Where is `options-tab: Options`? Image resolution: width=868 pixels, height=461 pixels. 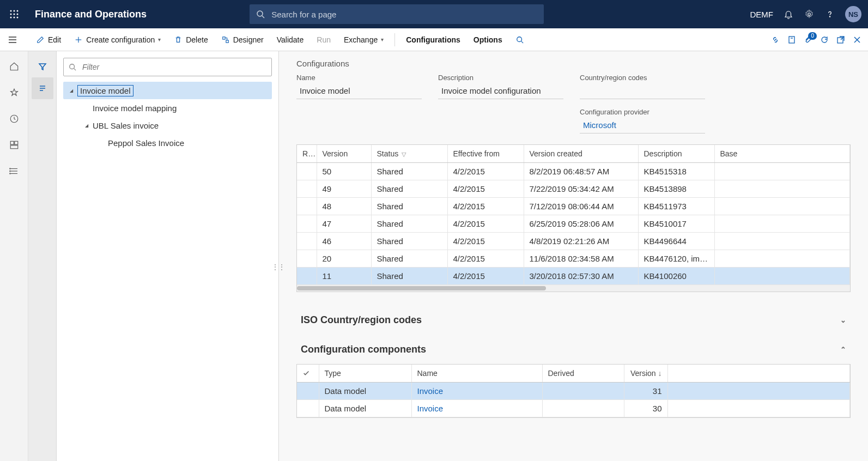
options-tab: Options is located at coordinates (488, 40).